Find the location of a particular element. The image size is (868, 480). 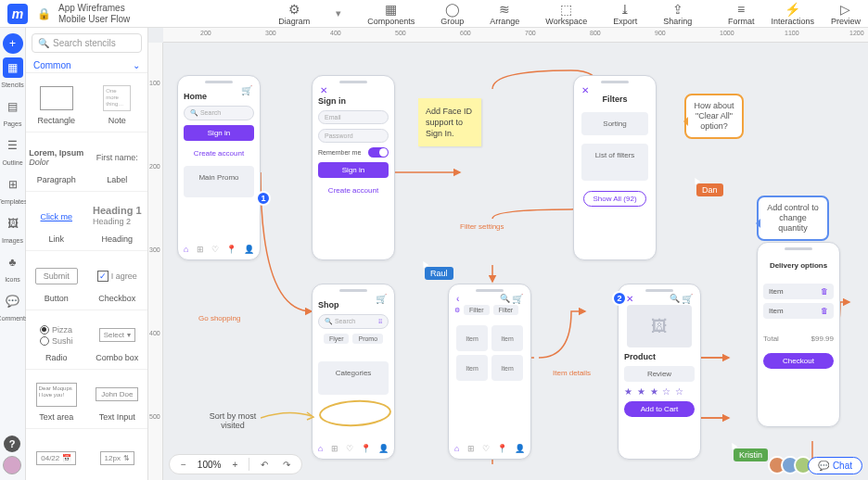

create-link: Create account is located at coordinates (353, 191).